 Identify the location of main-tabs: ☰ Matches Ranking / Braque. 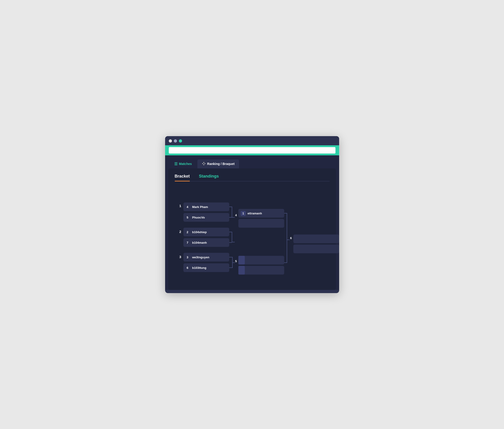
(252, 162).